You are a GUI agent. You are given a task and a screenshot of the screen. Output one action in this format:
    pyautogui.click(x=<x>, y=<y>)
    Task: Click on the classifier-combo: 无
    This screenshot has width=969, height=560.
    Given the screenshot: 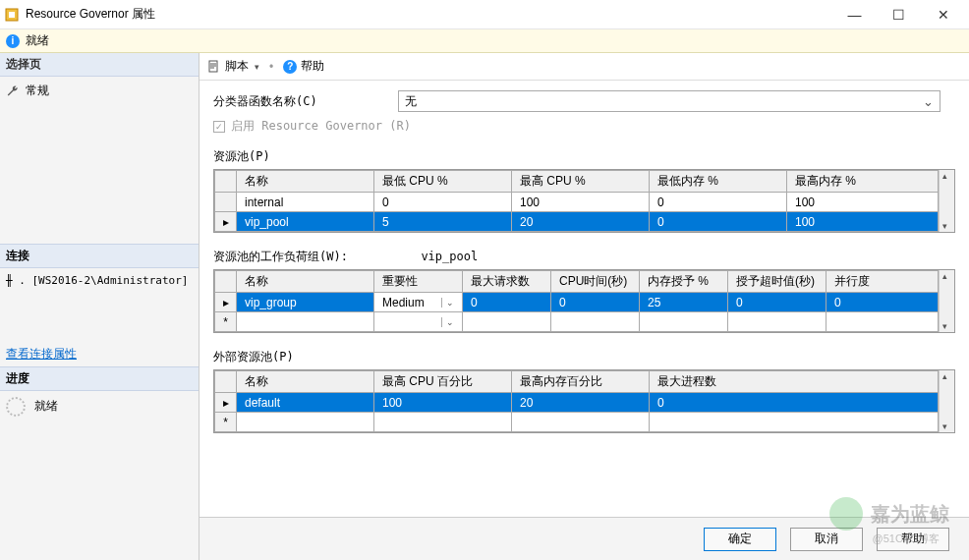 What is the action you would take?
    pyautogui.click(x=669, y=101)
    